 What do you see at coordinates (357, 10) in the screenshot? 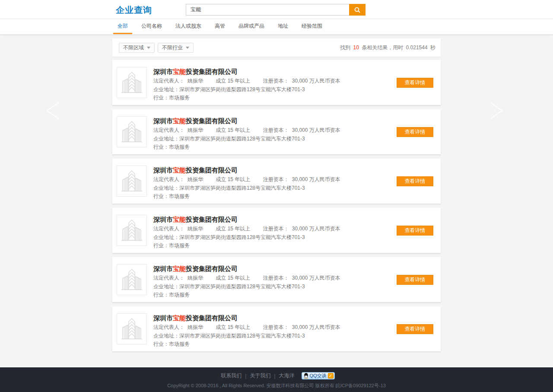
I see `magnifier-icon` at bounding box center [357, 10].